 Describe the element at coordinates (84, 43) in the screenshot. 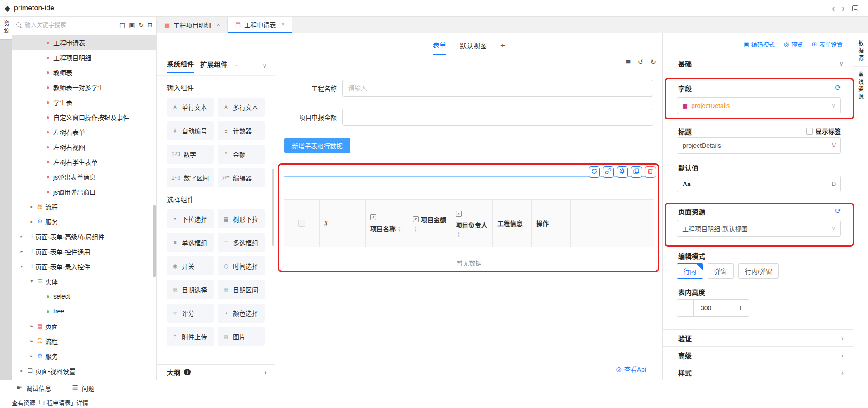

I see `tree-item: ●工程申请表` at that location.